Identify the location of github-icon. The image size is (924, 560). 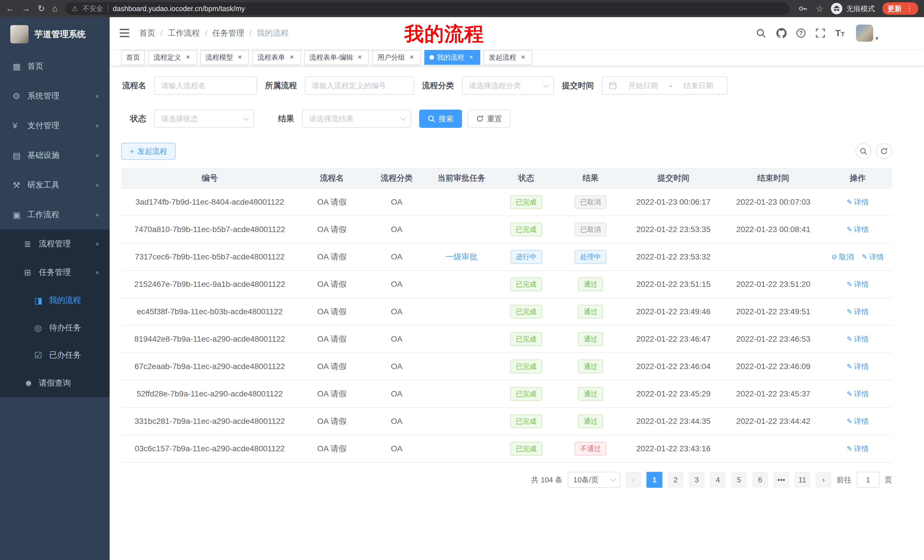
(782, 33).